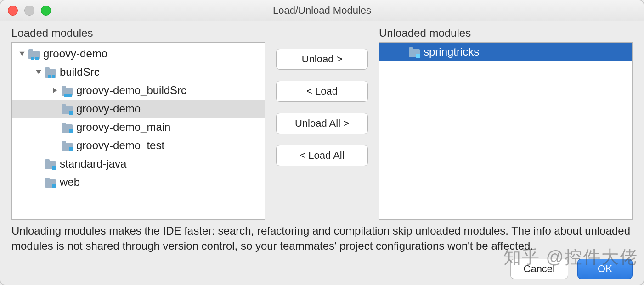 This screenshot has width=644, height=285. Describe the element at coordinates (70, 182) in the screenshot. I see `tree-item-label: web` at that location.